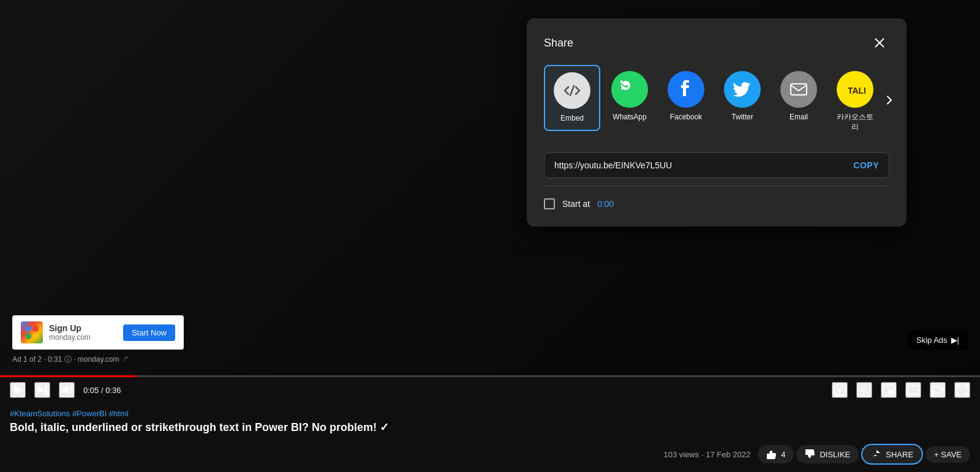 The image size is (980, 472). Describe the element at coordinates (866, 165) in the screenshot. I see `copy-button: COPY` at that location.